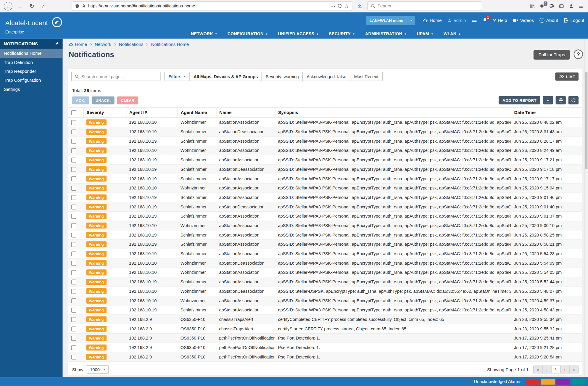  Describe the element at coordinates (105, 112) in the screenshot. I see `column-severity: Severity` at that location.